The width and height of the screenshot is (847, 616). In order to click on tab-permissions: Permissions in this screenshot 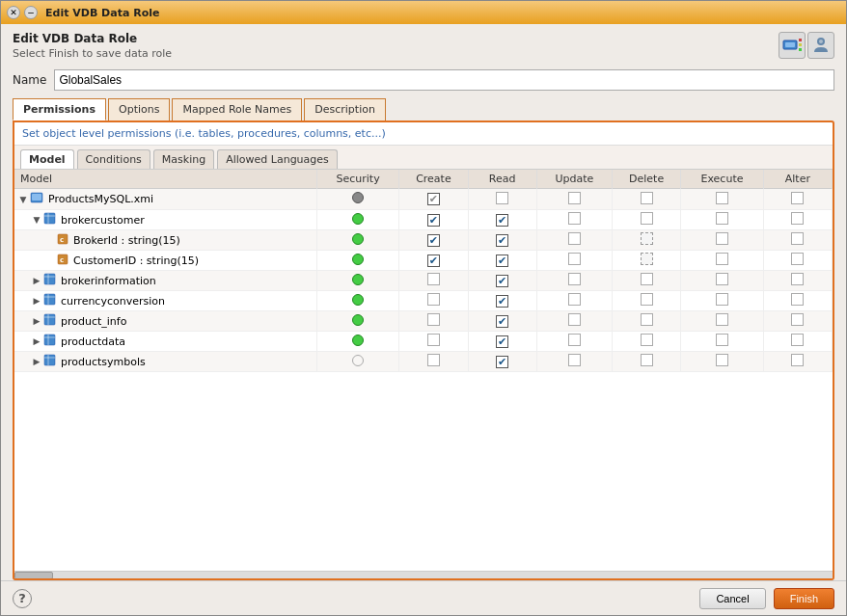, I will do `click(60, 110)`.